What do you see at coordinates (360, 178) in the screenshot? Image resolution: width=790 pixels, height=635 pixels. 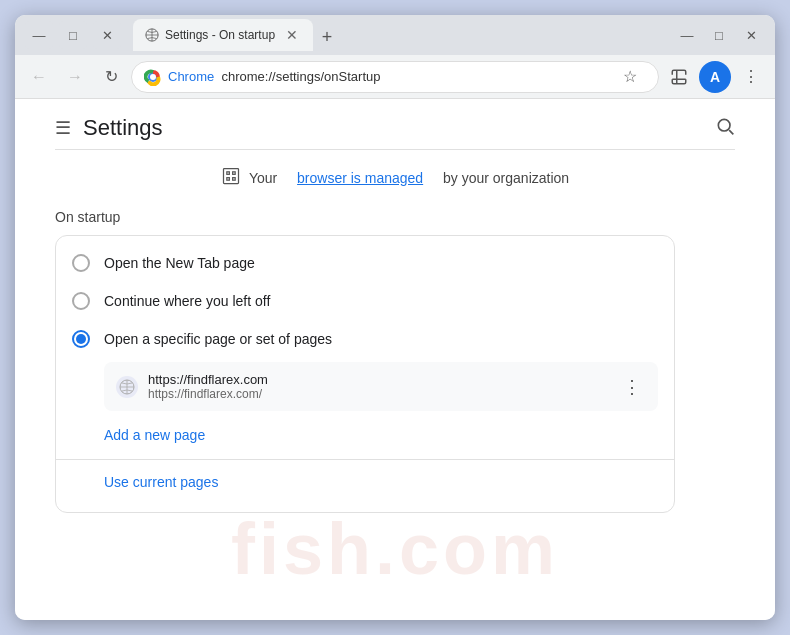 I see `managed-link: browser is managed` at bounding box center [360, 178].